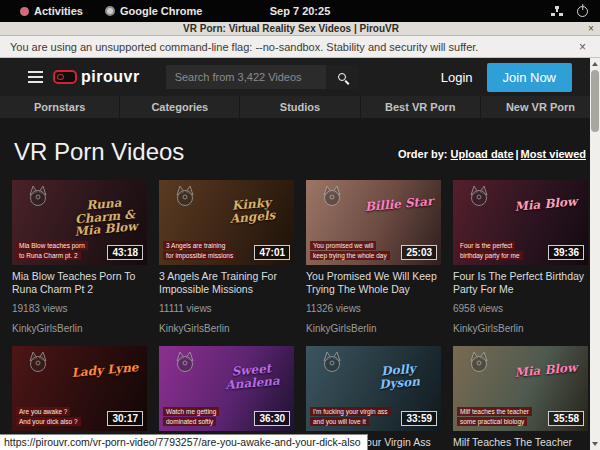 The width and height of the screenshot is (600, 450). I want to click on video-views: 6958 views, so click(520, 308).